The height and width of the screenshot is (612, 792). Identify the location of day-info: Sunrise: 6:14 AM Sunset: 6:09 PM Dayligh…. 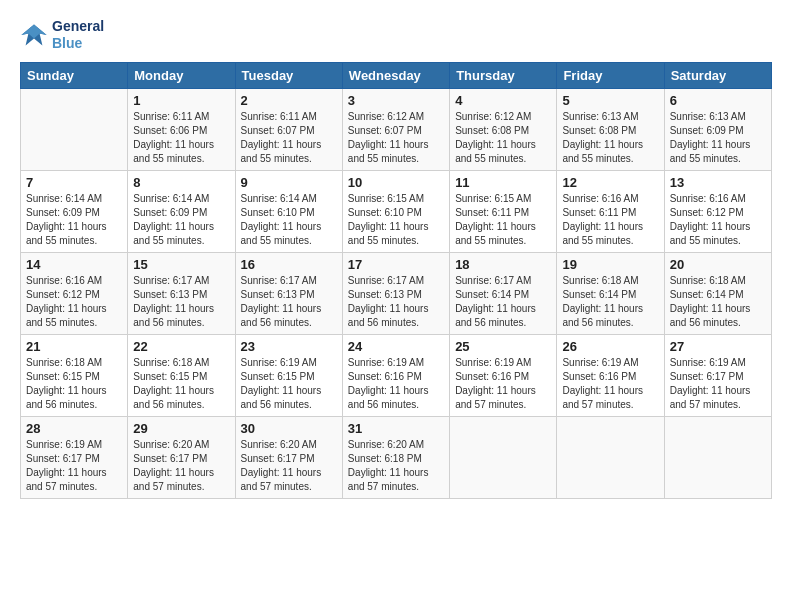
(181, 220).